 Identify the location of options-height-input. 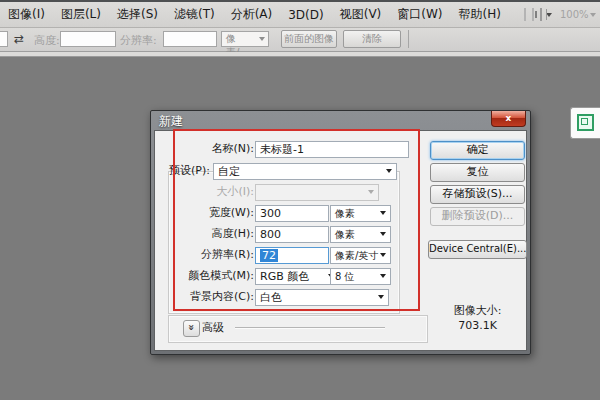
(88, 39).